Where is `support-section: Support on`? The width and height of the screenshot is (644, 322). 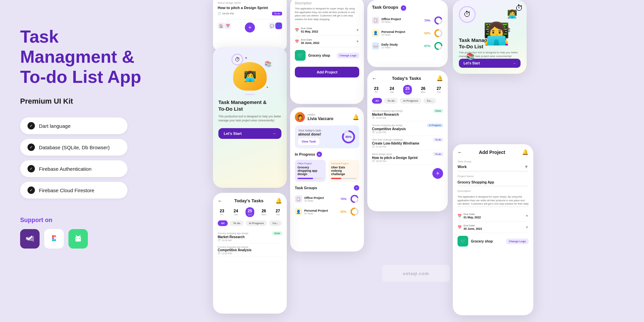 support-section: Support on is located at coordinates (87, 233).